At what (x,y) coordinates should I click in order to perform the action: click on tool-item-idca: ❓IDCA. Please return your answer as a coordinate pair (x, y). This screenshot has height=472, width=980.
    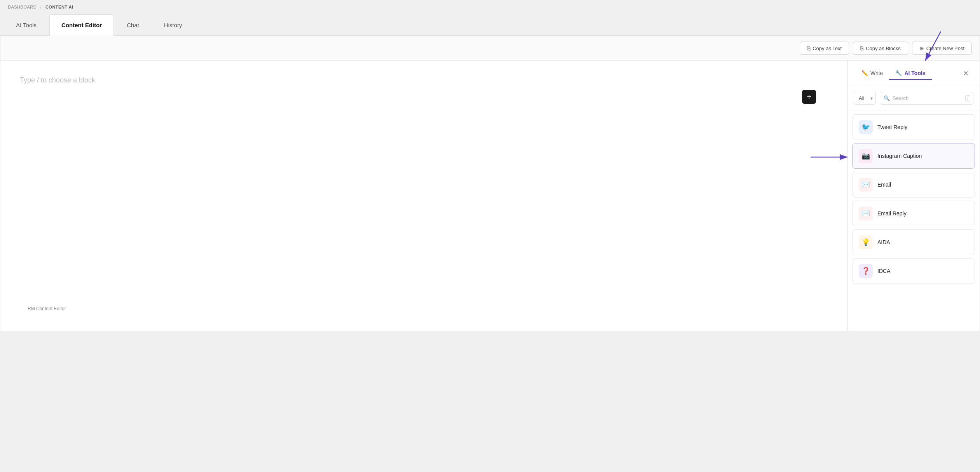
    Looking at the image, I should click on (914, 271).